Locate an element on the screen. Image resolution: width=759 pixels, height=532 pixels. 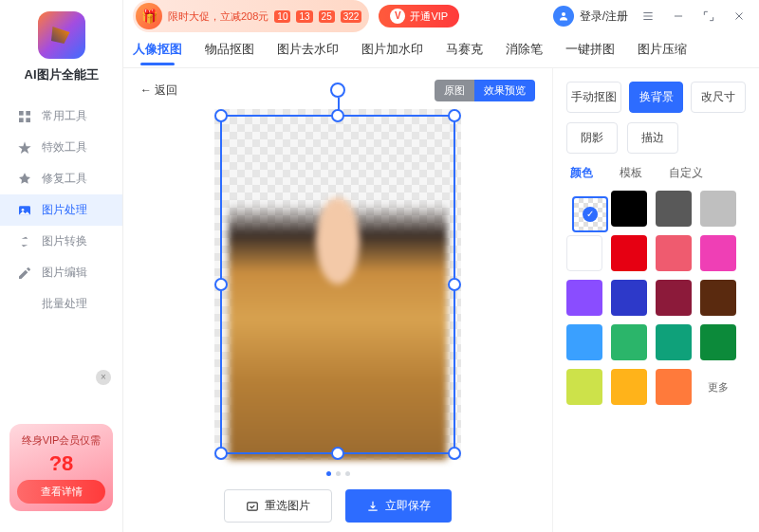
nav-label: 图片编辑 is located at coordinates (65, 273).